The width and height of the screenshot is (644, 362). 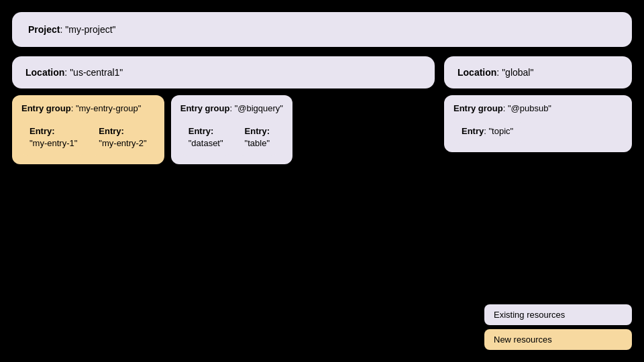 What do you see at coordinates (558, 327) in the screenshot?
I see `legend: Existing resources New resources` at bounding box center [558, 327].